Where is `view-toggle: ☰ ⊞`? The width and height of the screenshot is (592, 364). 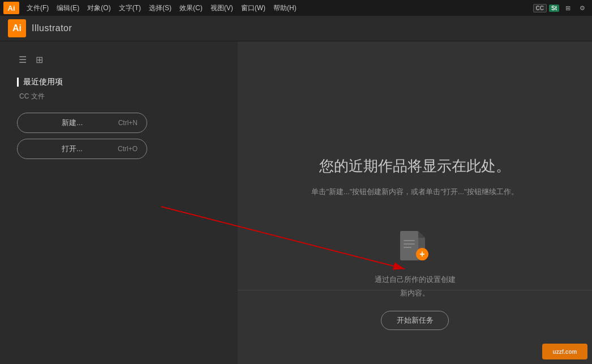
view-toggle: ☰ ⊞ is located at coordinates (119, 60).